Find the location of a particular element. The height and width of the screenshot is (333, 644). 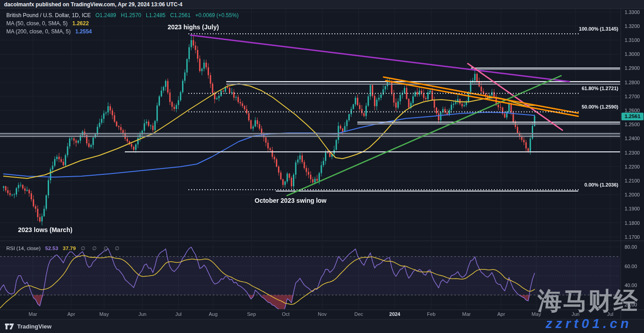

rsi-ma-value: 37.79 is located at coordinates (69, 248).